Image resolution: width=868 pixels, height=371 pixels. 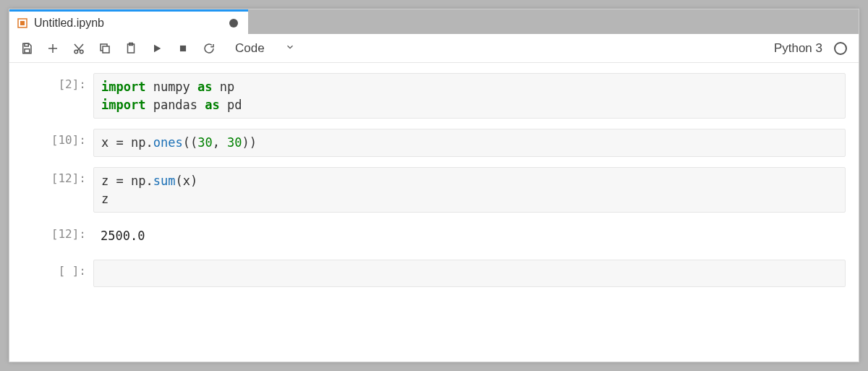 I want to click on tab-strip: Untitled.ipynb, so click(x=434, y=22).